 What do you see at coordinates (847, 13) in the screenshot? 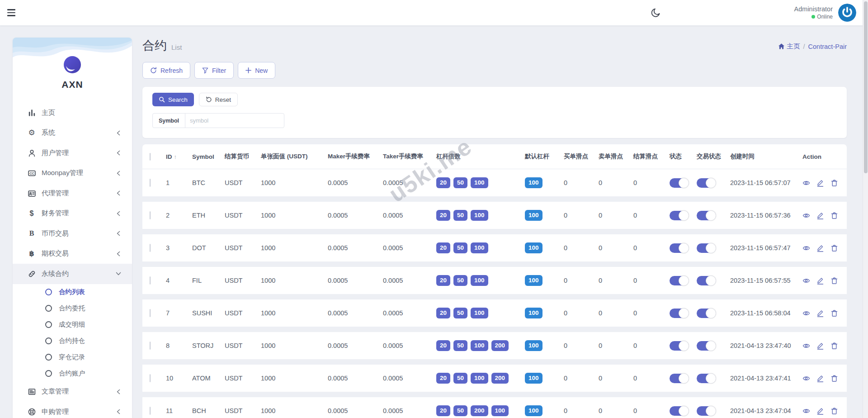
I see `avatar` at bounding box center [847, 13].